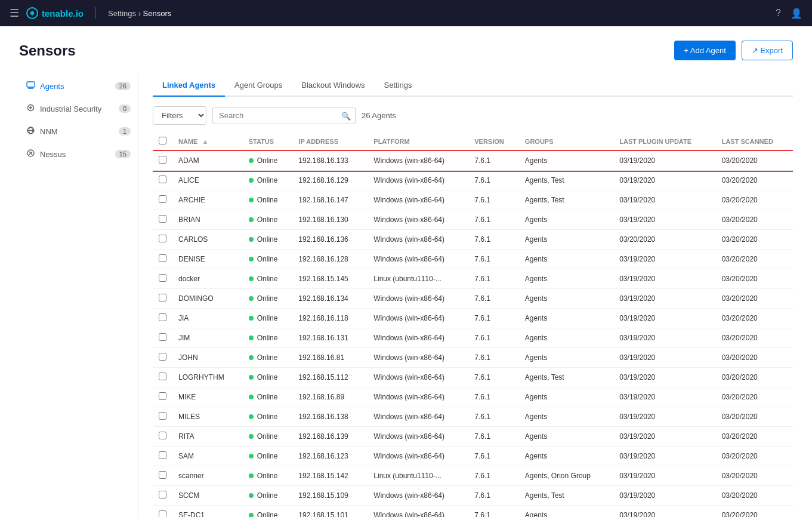 This screenshot has width=812, height=517. What do you see at coordinates (473, 456) in the screenshot?
I see `table-row: SAM Online 192.168.16.123 Windows (win-x…` at bounding box center [473, 456].